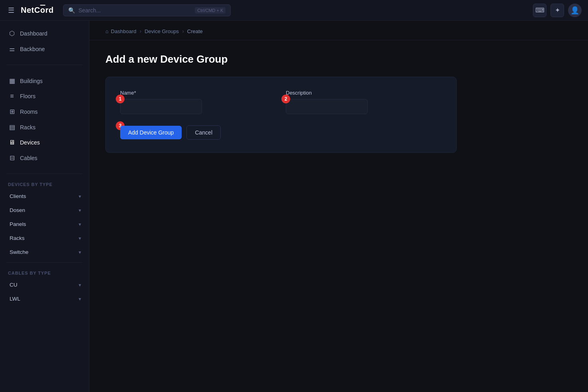  What do you see at coordinates (45, 206) in the screenshot?
I see `sidebar: ⬡ Dashboard ⚌ Backbone ▦ Buildings ≡ Flo…` at bounding box center [45, 206].